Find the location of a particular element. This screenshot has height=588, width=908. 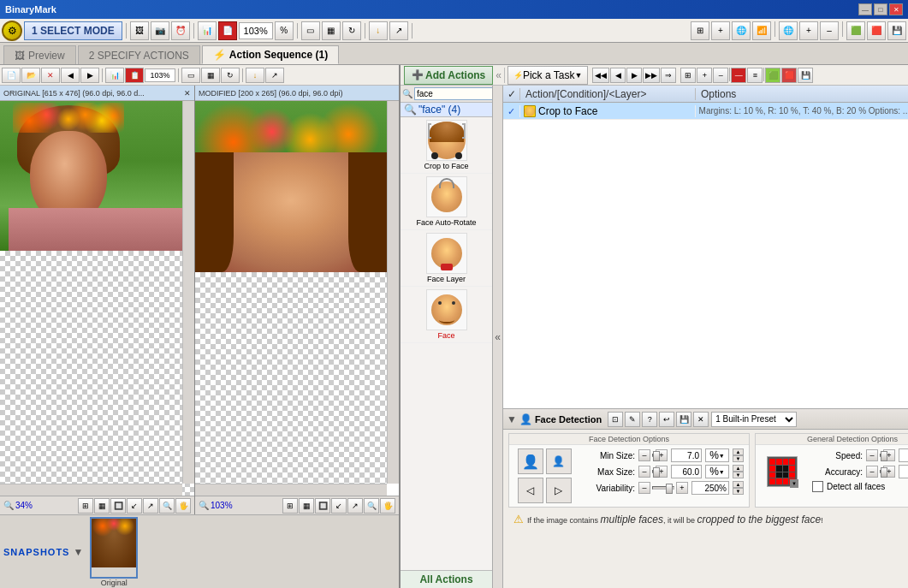

yellow-btn: ↓ is located at coordinates (378, 31).